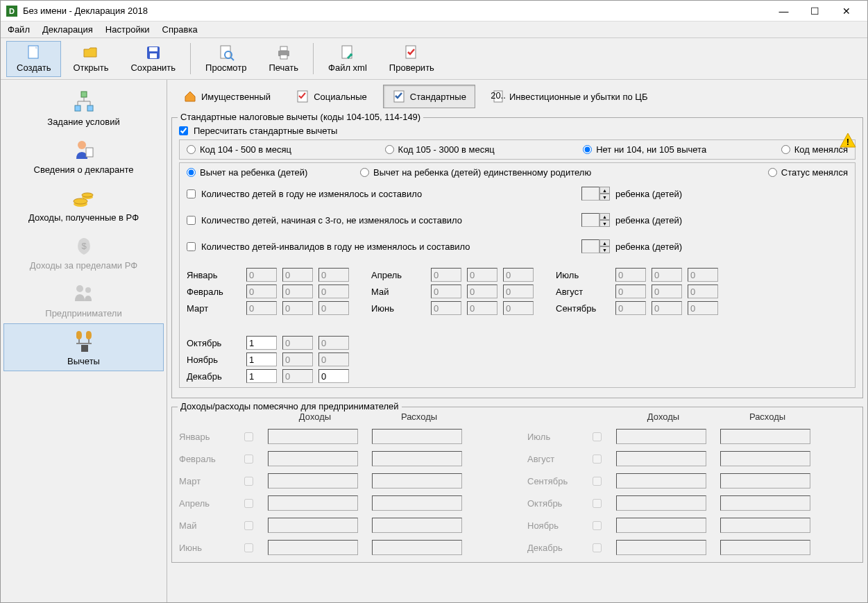 Image resolution: width=868 pixels, height=603 pixels. I want to click on sidebar-declarant: Сведения о декларанте, so click(83, 155).